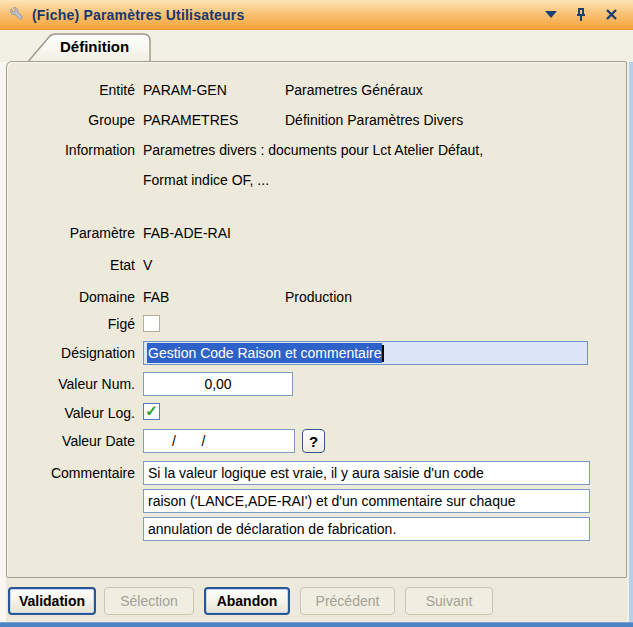 The width and height of the screenshot is (633, 627). I want to click on validation-button: Validation, so click(52, 601).